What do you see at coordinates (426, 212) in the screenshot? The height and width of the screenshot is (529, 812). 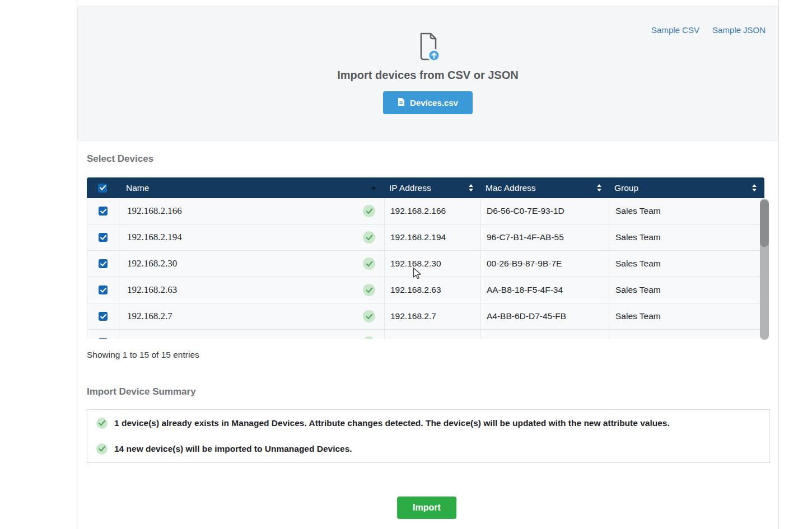 I see `table-row: 192.168.2.166192.168.2.166D6-56-C0-7E-93…` at bounding box center [426, 212].